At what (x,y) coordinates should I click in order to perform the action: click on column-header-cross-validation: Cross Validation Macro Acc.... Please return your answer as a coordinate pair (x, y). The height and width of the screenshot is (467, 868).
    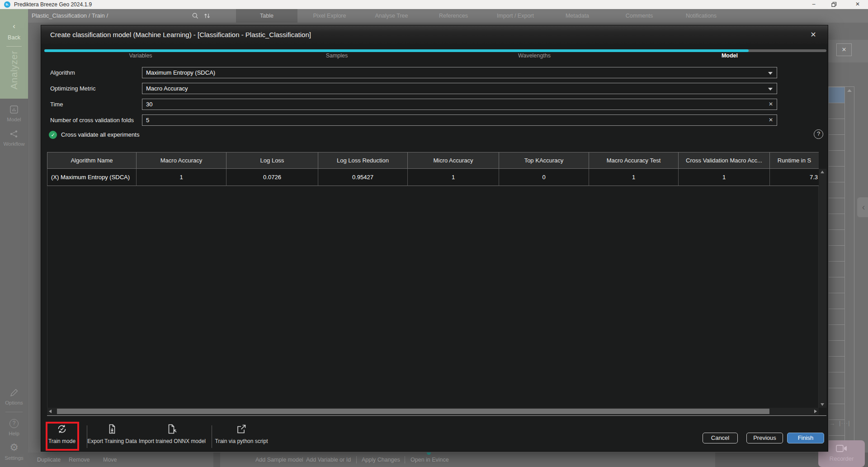
    Looking at the image, I should click on (724, 160).